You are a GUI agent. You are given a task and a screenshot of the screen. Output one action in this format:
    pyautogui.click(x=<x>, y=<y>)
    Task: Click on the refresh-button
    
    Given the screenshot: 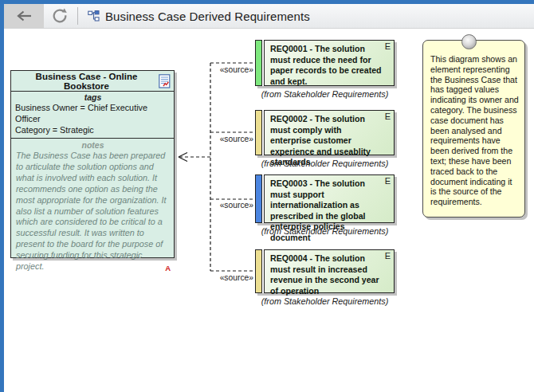 What is the action you would take?
    pyautogui.click(x=60, y=16)
    